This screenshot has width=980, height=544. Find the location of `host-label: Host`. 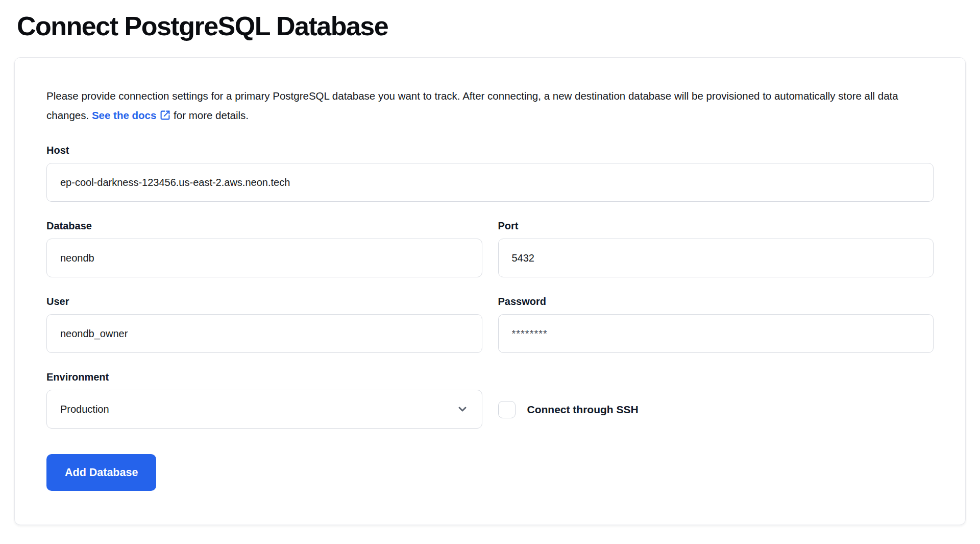

host-label: Host is located at coordinates (490, 150).